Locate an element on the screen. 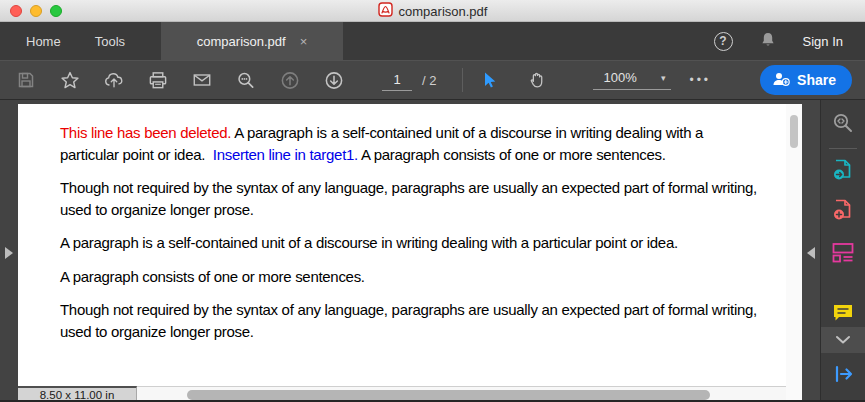 The width and height of the screenshot is (865, 402). tabbar-right: ? Sign In is located at coordinates (790, 41).